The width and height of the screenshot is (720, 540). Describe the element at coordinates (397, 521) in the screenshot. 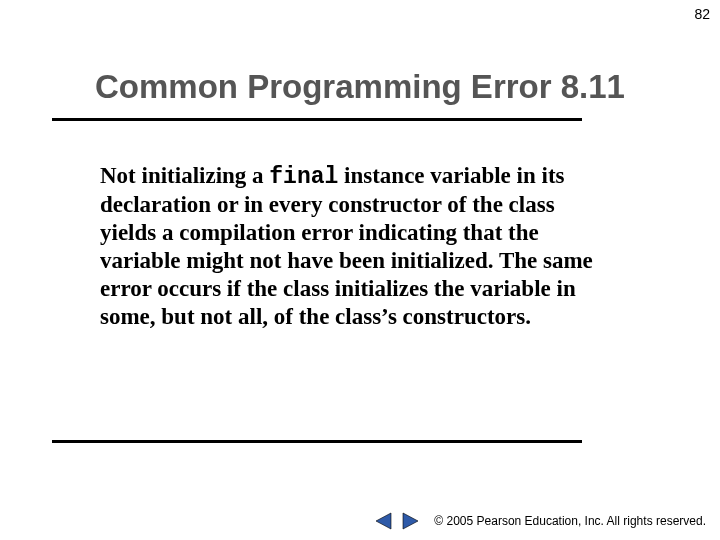

I see `slide-nav` at that location.